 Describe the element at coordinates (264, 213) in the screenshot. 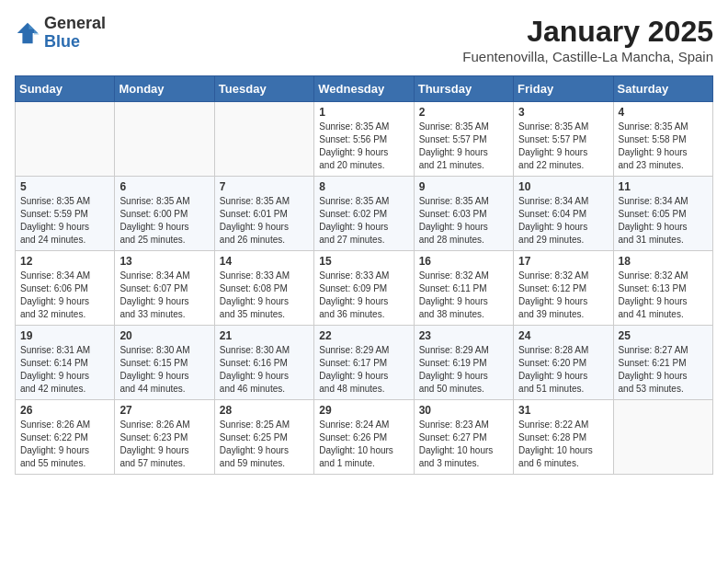

I see `calendar-cell: 7Sunrise: 8:35 AM Sunset: 6:01 PM Daylig…` at that location.